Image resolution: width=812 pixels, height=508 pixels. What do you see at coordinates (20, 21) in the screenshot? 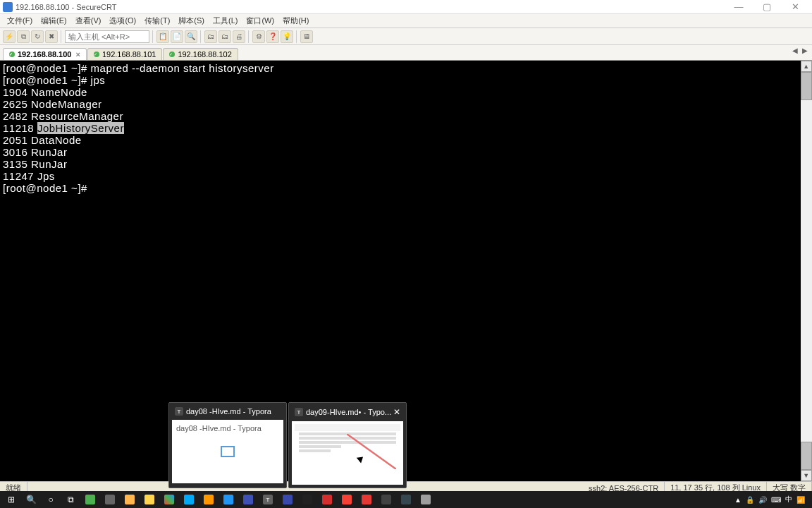
I see `menu-file: 文件(F)` at bounding box center [20, 21].